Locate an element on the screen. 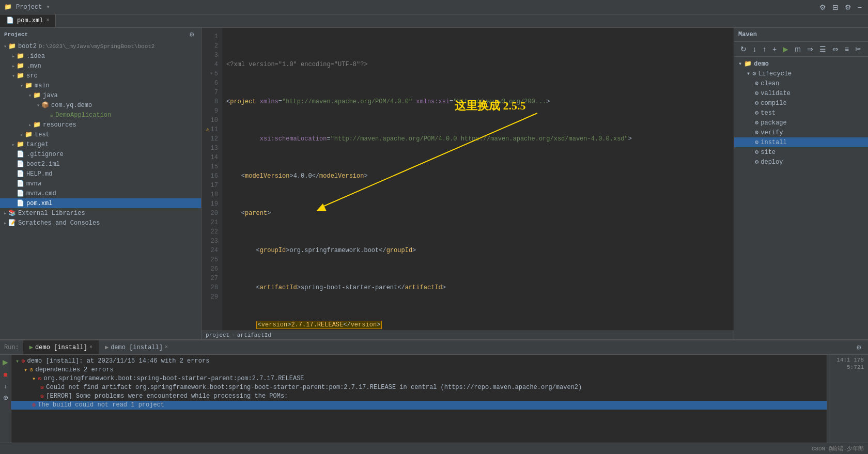  minimize-icon: − is located at coordinates (860, 7).